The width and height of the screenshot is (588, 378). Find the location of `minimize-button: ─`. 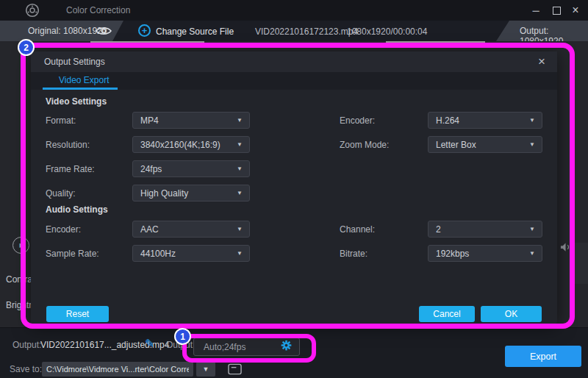

minimize-button: ─ is located at coordinates (536, 10).